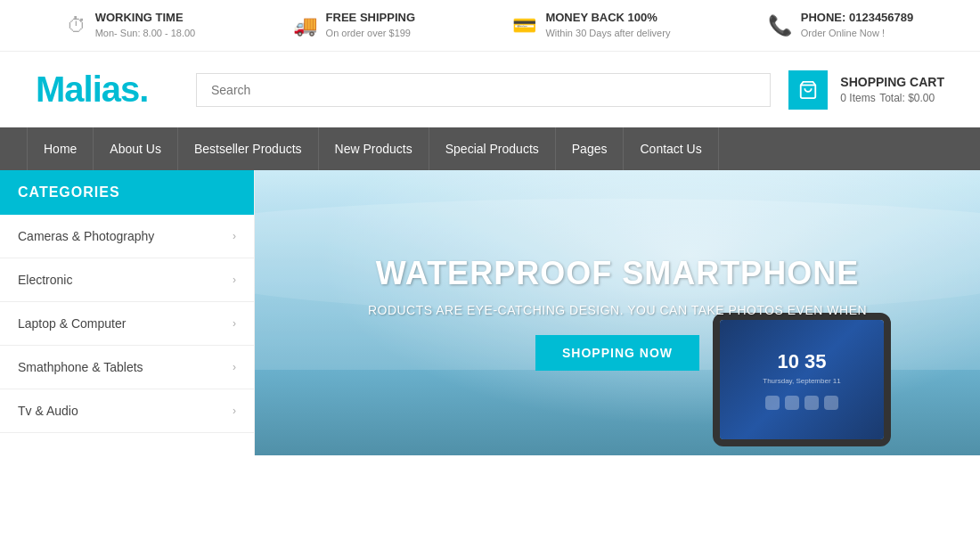 Image resolution: width=980 pixels, height=540 pixels. Describe the element at coordinates (866, 90) in the screenshot. I see `cart-area: SHOPPING CART 0 Items Total: $0.00` at that location.